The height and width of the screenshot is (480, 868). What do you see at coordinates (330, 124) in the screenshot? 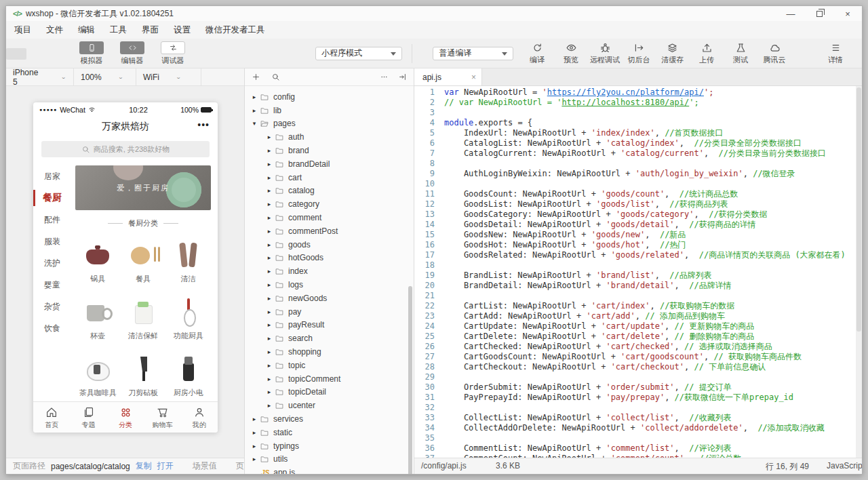
I see `tree-item-pages: ▾pages` at bounding box center [330, 124].